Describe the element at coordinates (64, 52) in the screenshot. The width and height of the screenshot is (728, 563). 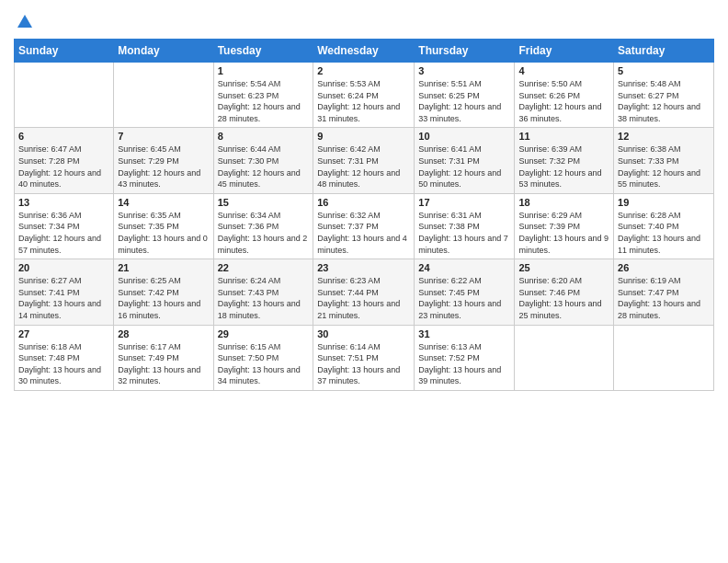
I see `day-of-week-header: Sunday` at that location.